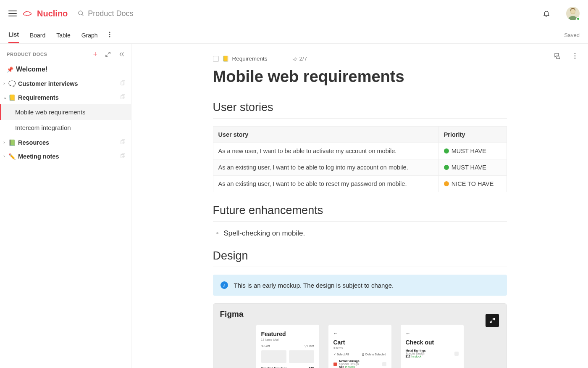 The height and width of the screenshot is (368, 588). What do you see at coordinates (360, 151) in the screenshot?
I see `table-row: As a new user, I want to be able to acti…` at bounding box center [360, 151].